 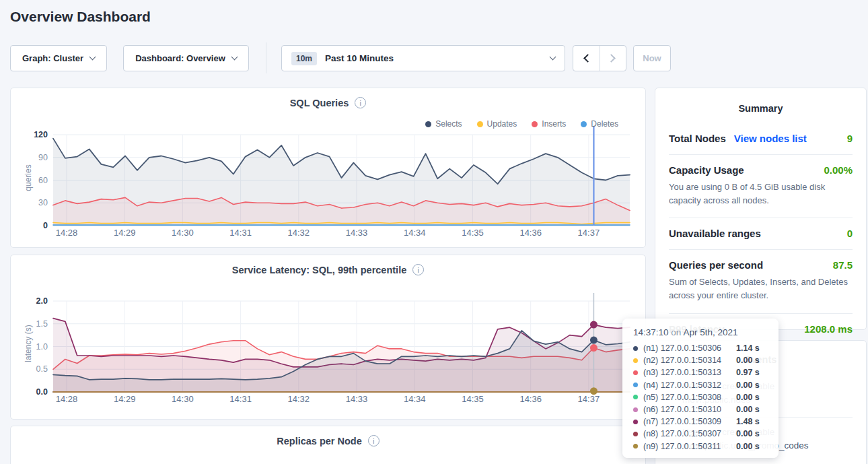 I want to click on y-axis-tick-label: 30, so click(x=43, y=203).